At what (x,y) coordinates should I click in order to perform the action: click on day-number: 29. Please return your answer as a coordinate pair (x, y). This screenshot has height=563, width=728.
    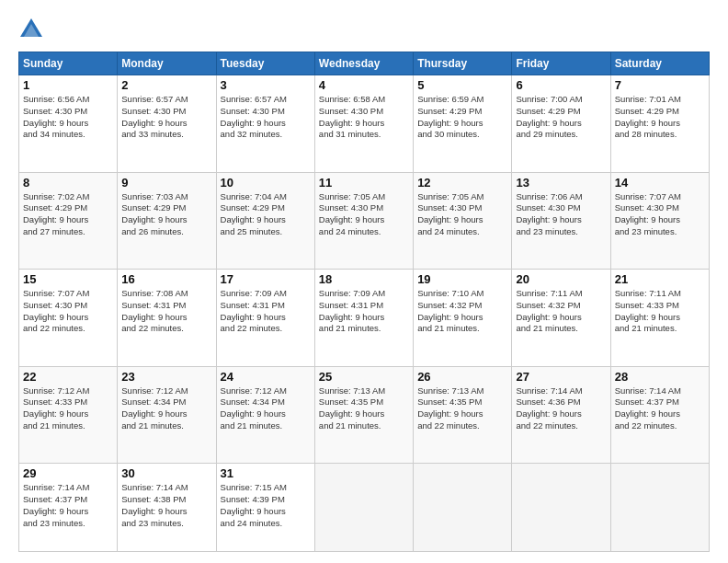
    Looking at the image, I should click on (68, 473).